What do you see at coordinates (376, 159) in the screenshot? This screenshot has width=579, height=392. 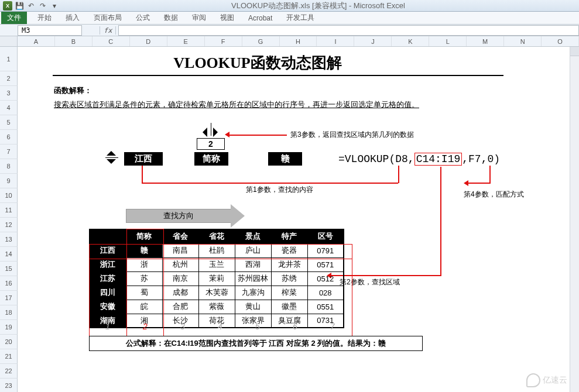 I see `formula-pre: =VLOOKUP(D8,` at bounding box center [376, 159].